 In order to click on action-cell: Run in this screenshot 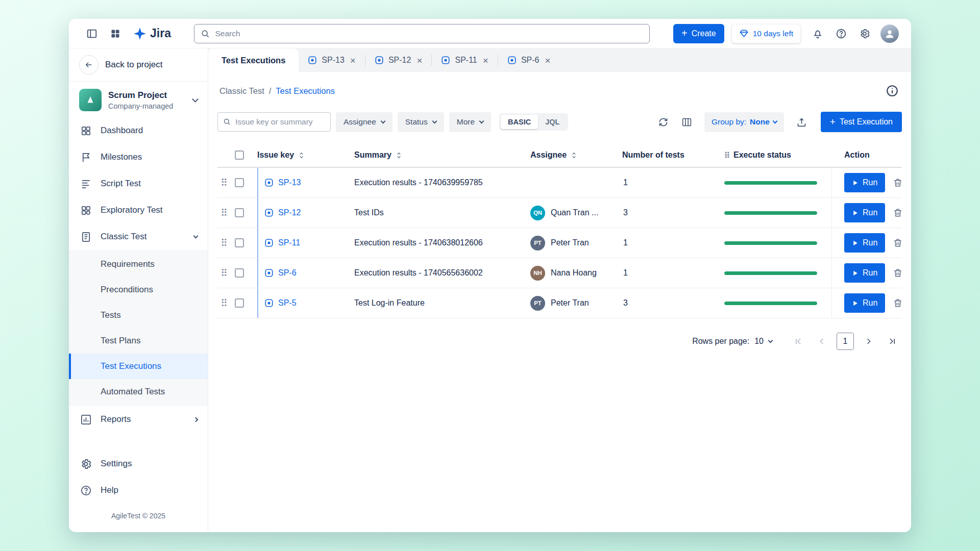, I will do `click(867, 273)`.